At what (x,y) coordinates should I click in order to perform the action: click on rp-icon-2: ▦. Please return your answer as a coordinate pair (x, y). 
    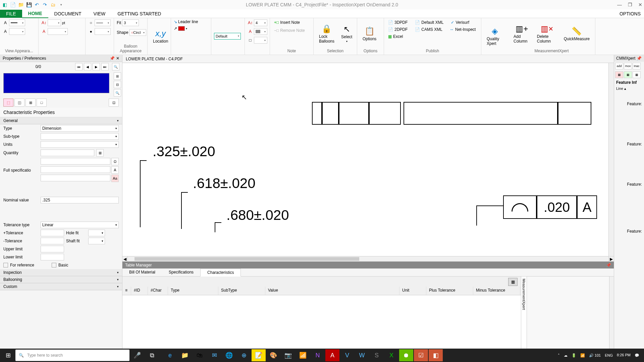
    Looking at the image, I should click on (628, 75).